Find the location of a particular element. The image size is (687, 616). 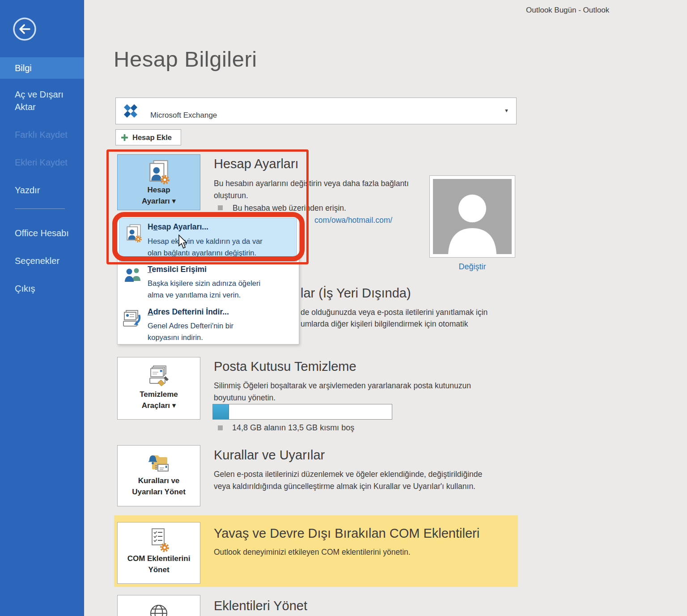

rules-alerts-desc: Gelen e-posta iletilerinizi düzenlemek v… is located at coordinates (348, 474).